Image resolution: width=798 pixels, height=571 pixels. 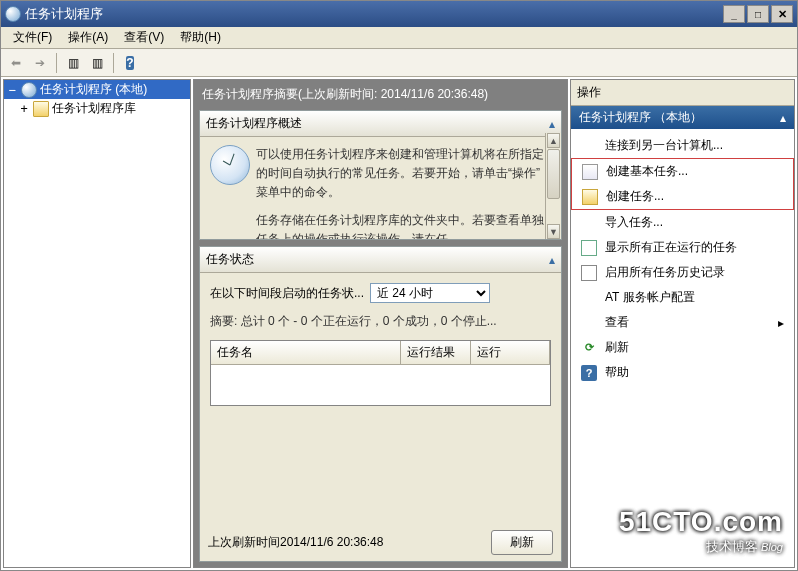 I want to click on task-list: 任务名 运行结果 运行, so click(x=380, y=373).